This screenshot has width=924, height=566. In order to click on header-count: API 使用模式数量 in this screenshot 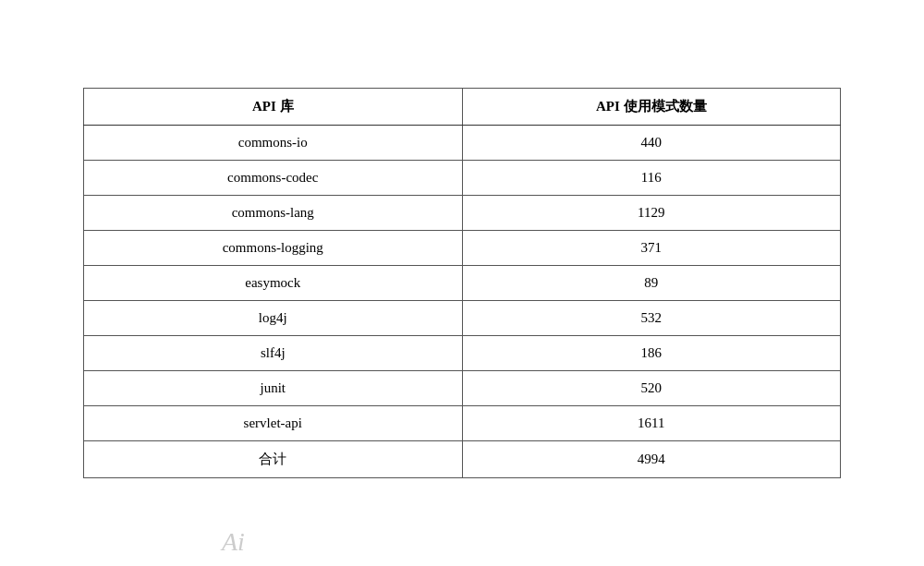, I will do `click(651, 107)`.